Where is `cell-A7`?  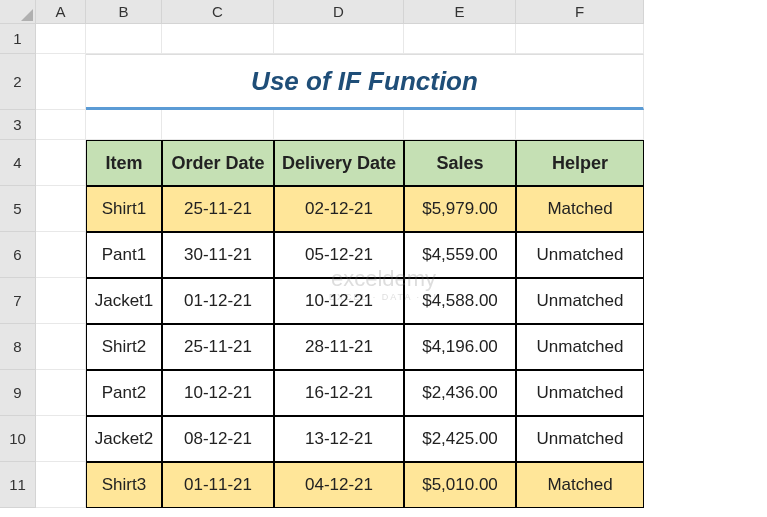
cell-A7 is located at coordinates (61, 301).